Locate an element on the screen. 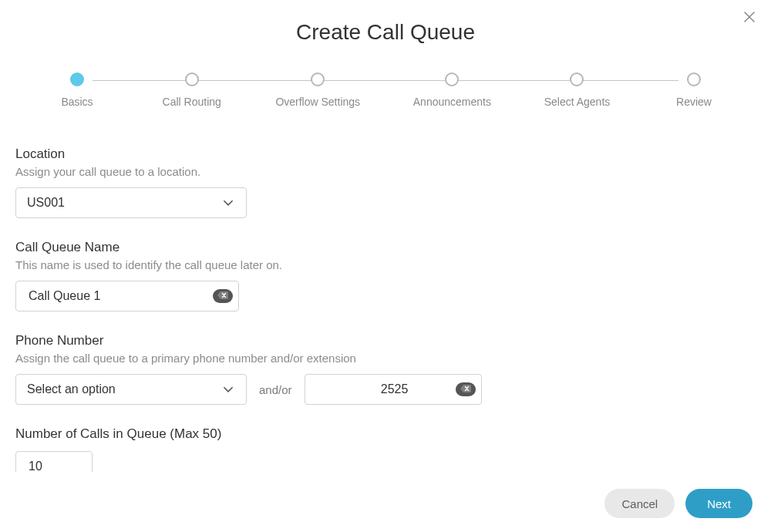 The image size is (771, 532). queue-name-field-group: Call Queue Name This name is used to ide… is located at coordinates (382, 276).